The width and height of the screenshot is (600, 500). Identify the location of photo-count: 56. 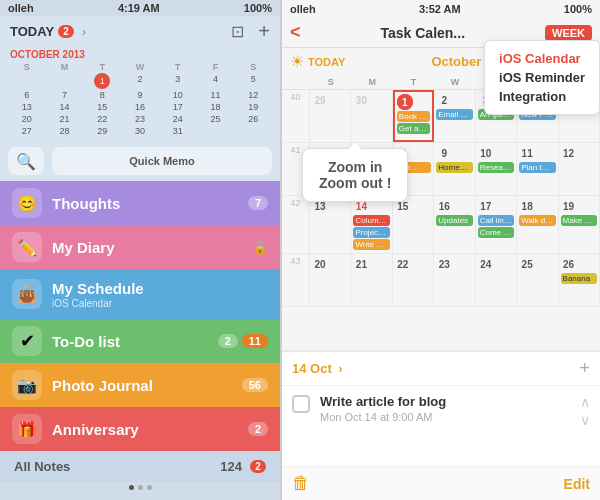
(255, 385).